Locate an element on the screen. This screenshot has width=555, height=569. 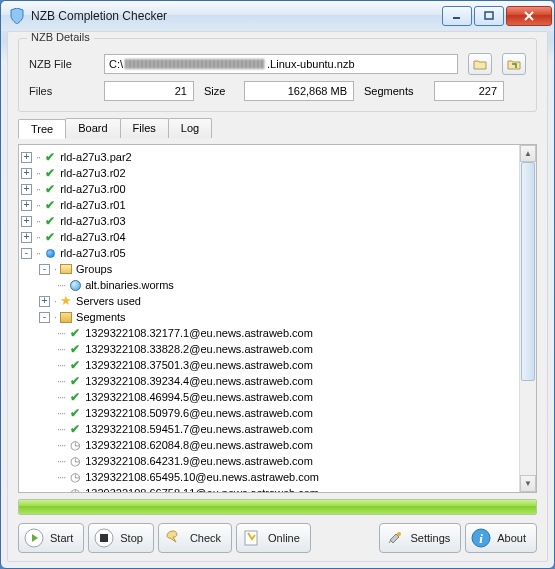
online-button: Online is located at coordinates (274, 538).